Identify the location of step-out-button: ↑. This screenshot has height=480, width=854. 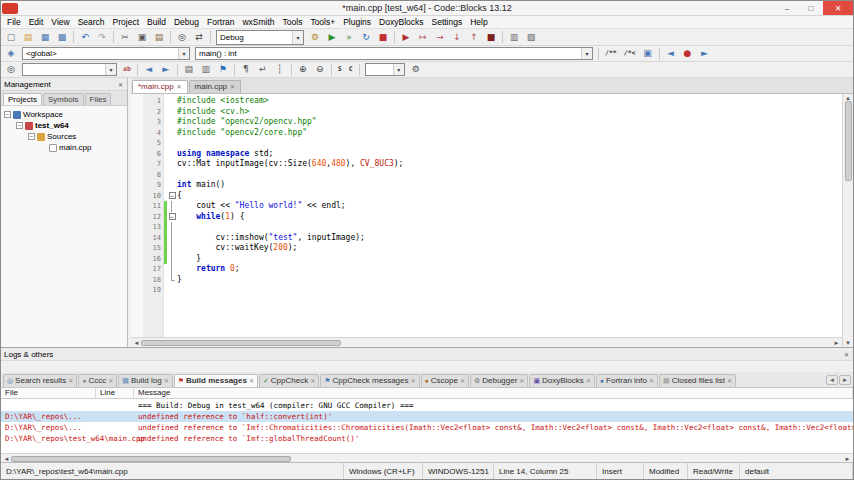
(474, 37).